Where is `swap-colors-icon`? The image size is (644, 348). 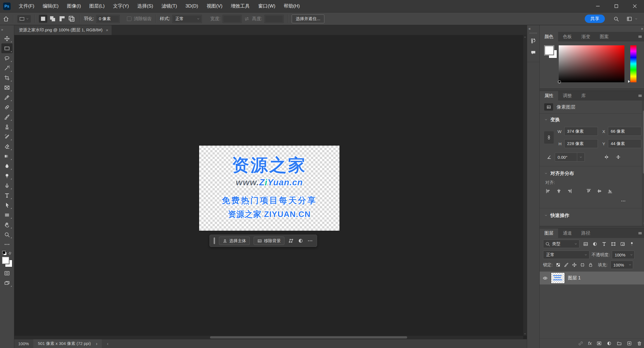
swap-colors-icon is located at coordinates (10, 253).